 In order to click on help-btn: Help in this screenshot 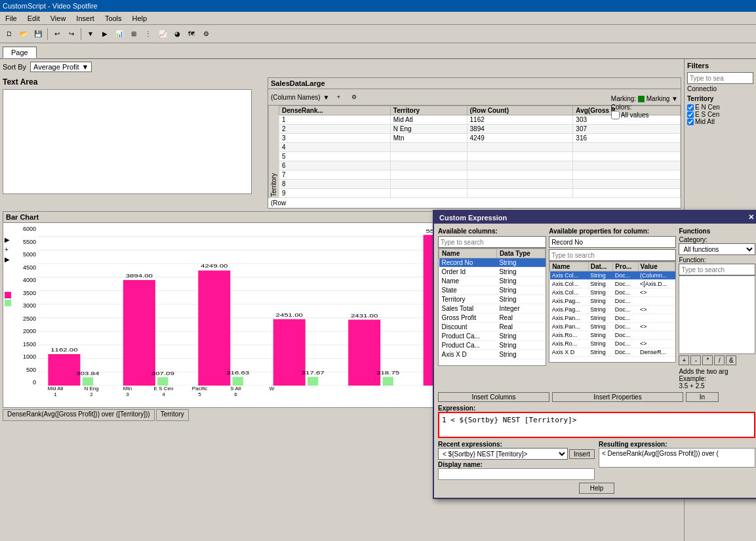, I will do `click(597, 488)`.